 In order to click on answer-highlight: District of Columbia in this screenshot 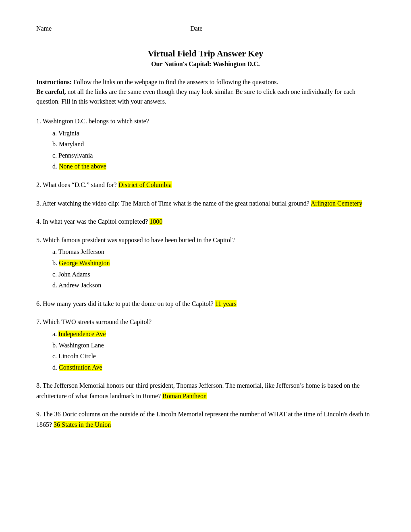, I will do `click(145, 185)`.